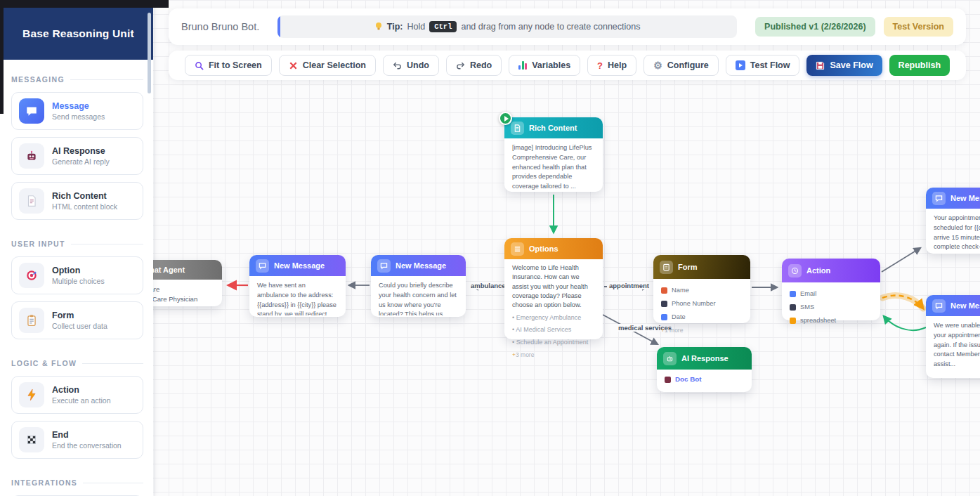 Image resolution: width=980 pixels, height=496 pixels. Describe the element at coordinates (473, 65) in the screenshot. I see `redo-button: Redo` at that location.